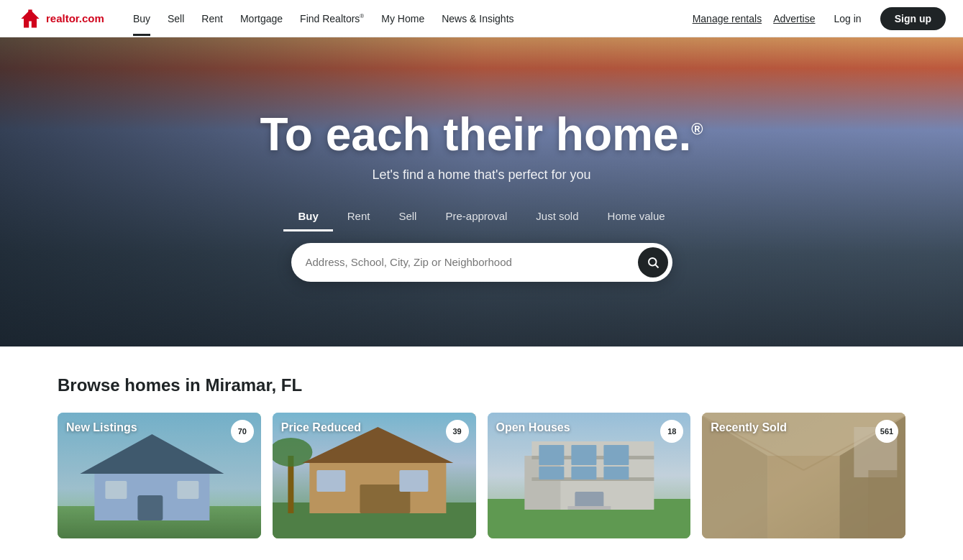  What do you see at coordinates (142, 19) in the screenshot?
I see `nav-buy: Buy` at bounding box center [142, 19].